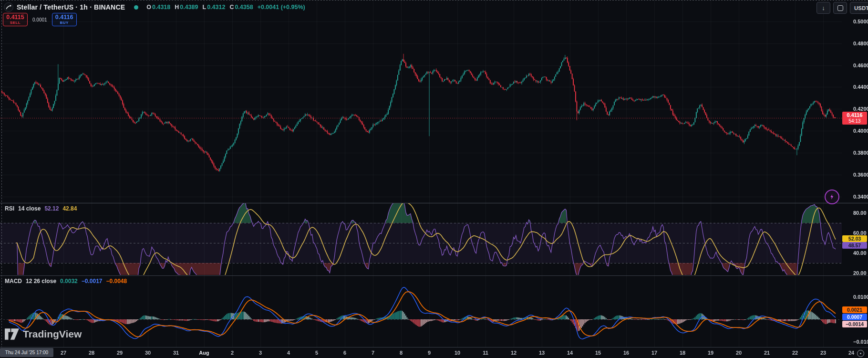 The image size is (868, 358). What do you see at coordinates (41, 209) in the screenshot?
I see `rsi-legend: RSI 14 close 52.12 42.84` at bounding box center [41, 209].